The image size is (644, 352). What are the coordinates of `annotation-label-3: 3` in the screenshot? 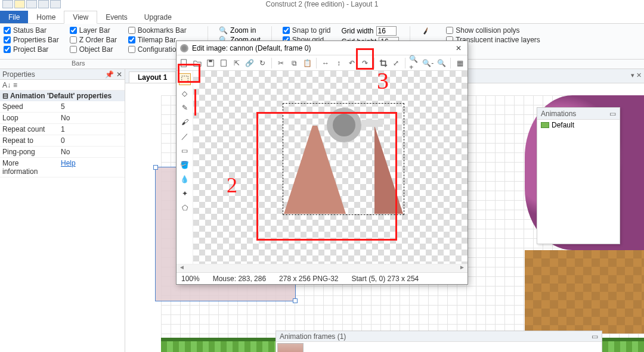 It's located at (383, 81).